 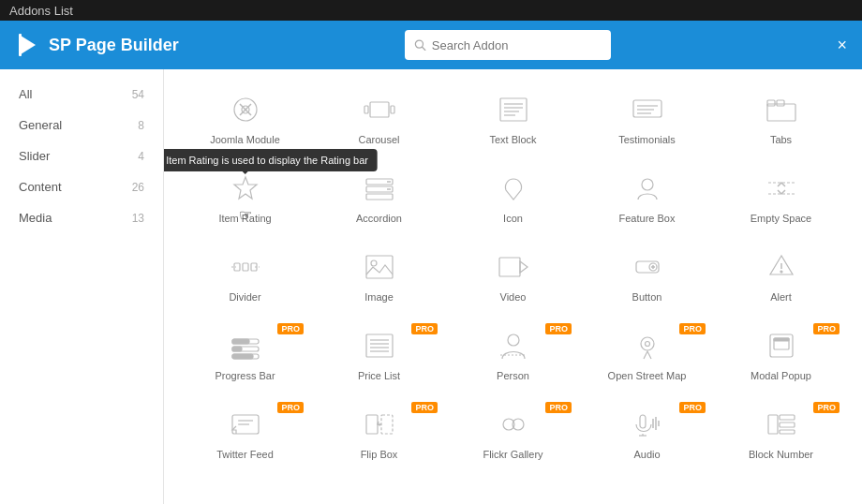 I want to click on sidebar-item-slider: Slider4, so click(x=82, y=156).